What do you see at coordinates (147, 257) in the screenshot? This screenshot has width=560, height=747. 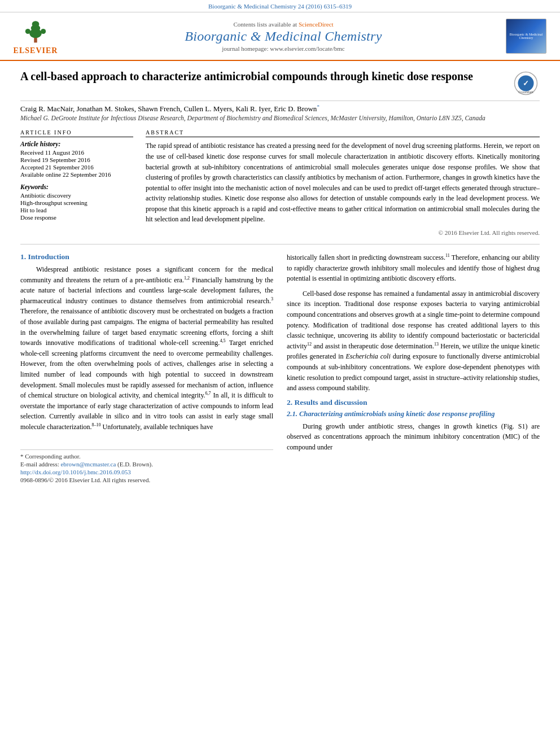 I see `intro-heading: 1. Introduction` at bounding box center [147, 257].